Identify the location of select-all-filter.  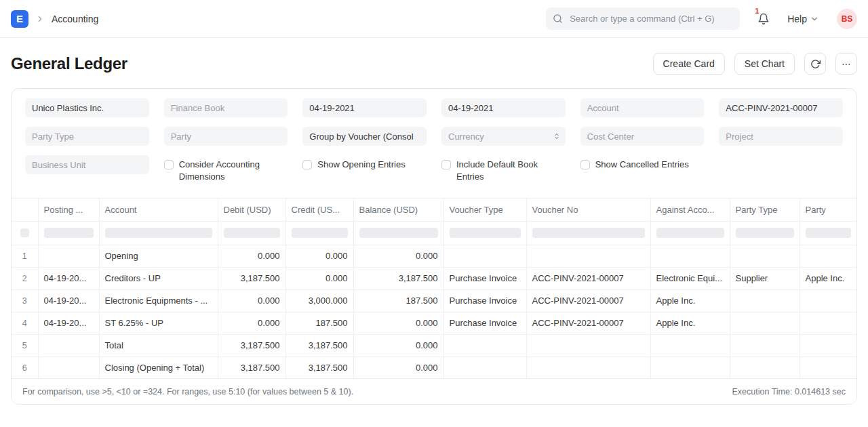
(24, 233).